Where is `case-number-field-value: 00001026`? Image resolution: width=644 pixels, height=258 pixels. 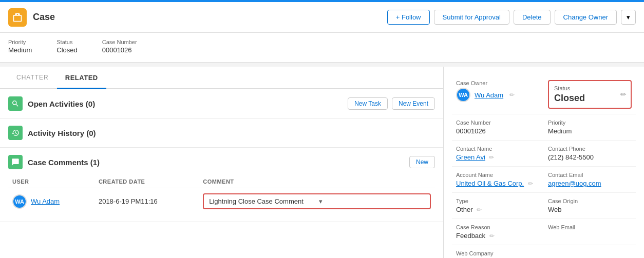 case-number-field-value: 00001026 is located at coordinates (498, 131).